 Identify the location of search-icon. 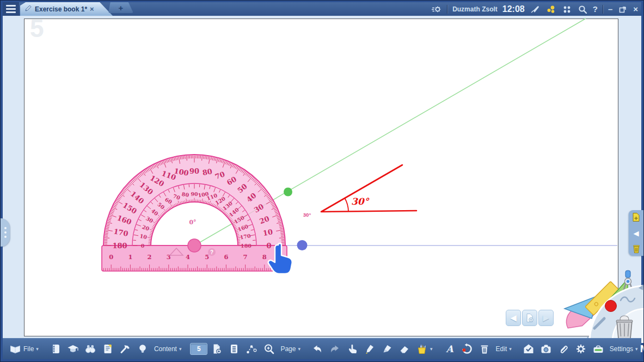
(582, 9).